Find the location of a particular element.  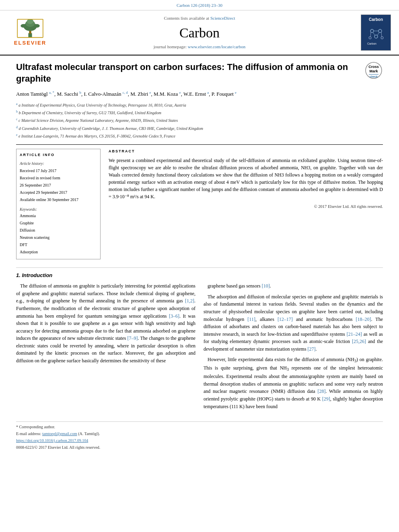

ref-29-link: [29] is located at coordinates (326, 399).